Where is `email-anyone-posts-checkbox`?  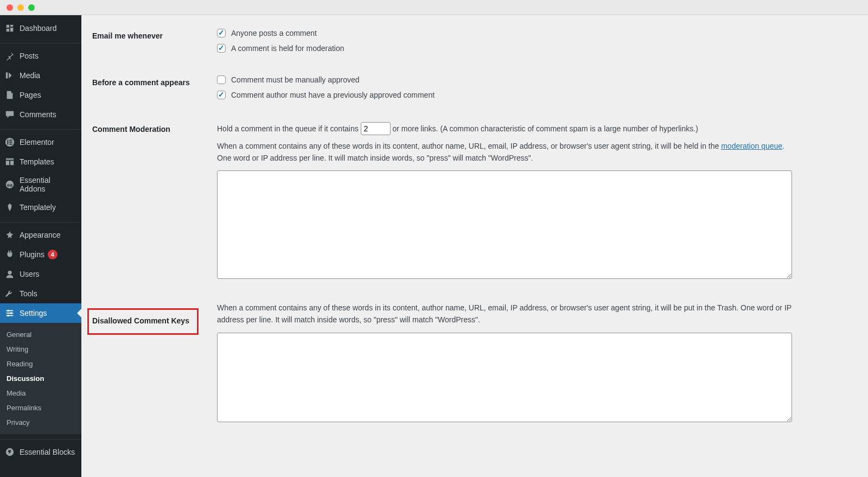
email-anyone-posts-checkbox is located at coordinates (221, 33).